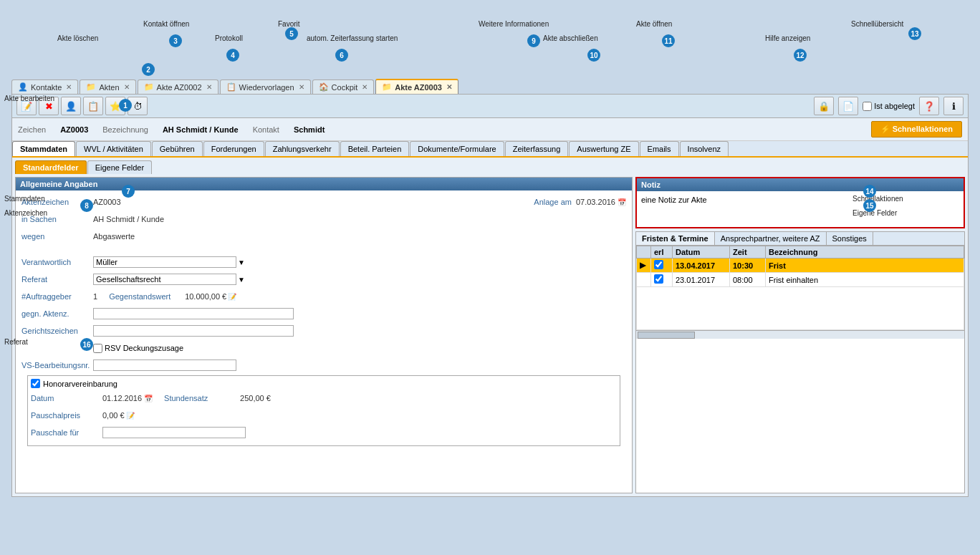 Image resolution: width=980 pixels, height=555 pixels. Describe the element at coordinates (603, 149) in the screenshot. I see `main-tab-auswertung: Auswertung ZE` at that location.